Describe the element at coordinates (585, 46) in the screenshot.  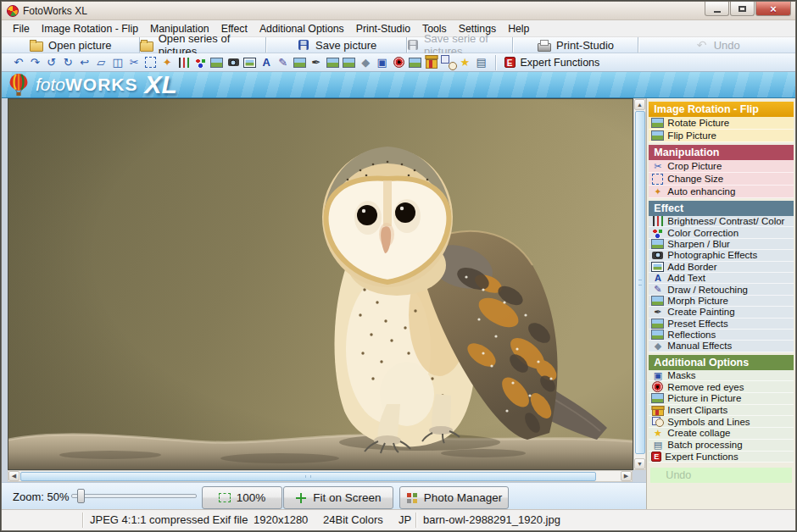
I see `toolbar-button-label: Print-Studio` at that location.